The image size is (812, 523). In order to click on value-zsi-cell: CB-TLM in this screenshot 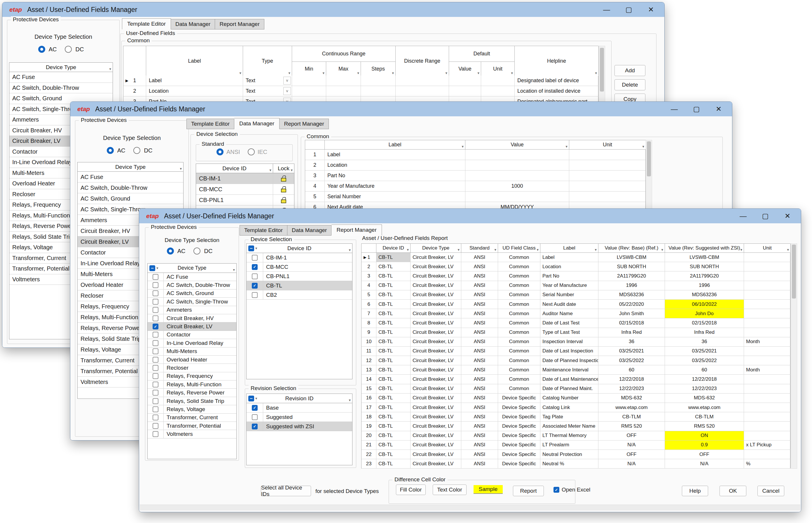, I will do `click(704, 417)`.